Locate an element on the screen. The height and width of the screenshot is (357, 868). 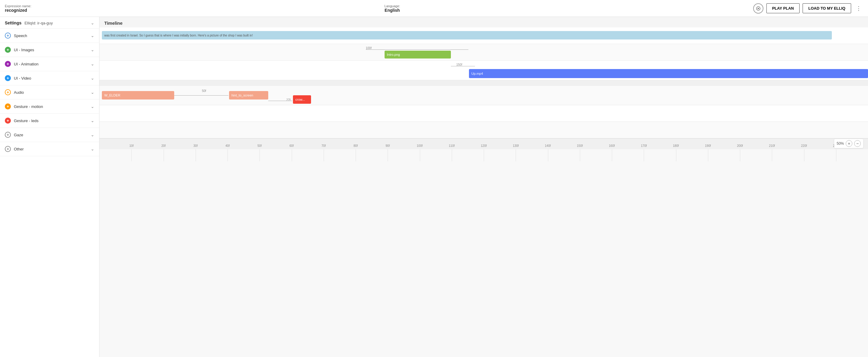
sidebar-item-gesture-motion-left: +Gesture - motion is located at coordinates (24, 107).